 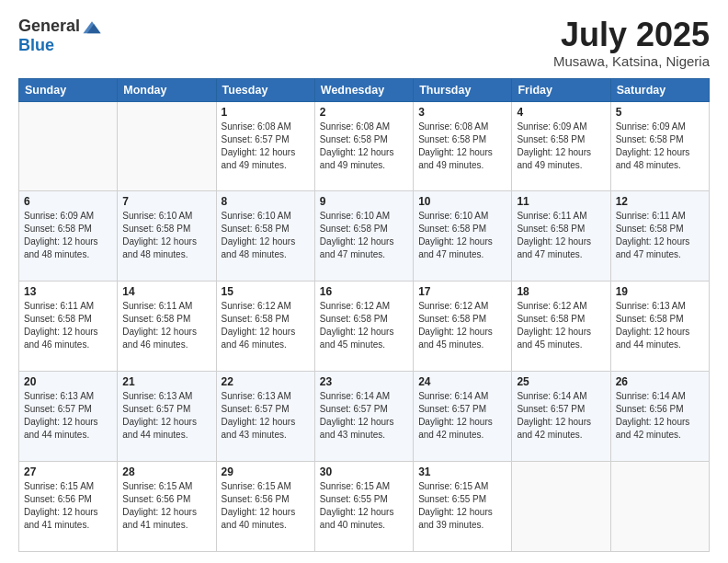 What do you see at coordinates (50, 27) in the screenshot?
I see `logo-general-text: General` at bounding box center [50, 27].